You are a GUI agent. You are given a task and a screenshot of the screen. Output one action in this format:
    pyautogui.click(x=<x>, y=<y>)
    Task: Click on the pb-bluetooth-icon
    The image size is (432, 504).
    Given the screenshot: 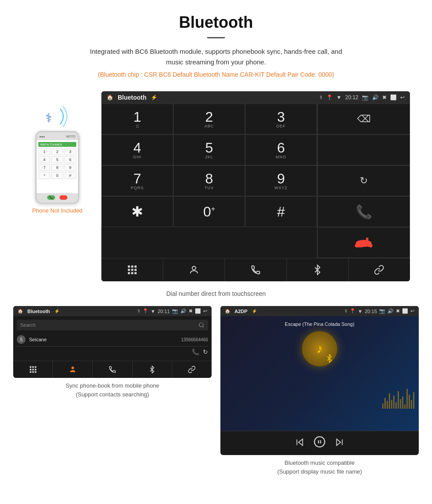 What is the action you would take?
    pyautogui.click(x=152, y=370)
    